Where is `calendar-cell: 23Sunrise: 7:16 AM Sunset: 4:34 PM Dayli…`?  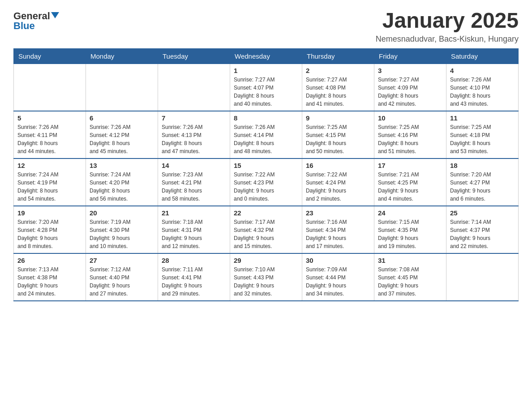 calendar-cell: 23Sunrise: 7:16 AM Sunset: 4:34 PM Dayli… is located at coordinates (339, 230).